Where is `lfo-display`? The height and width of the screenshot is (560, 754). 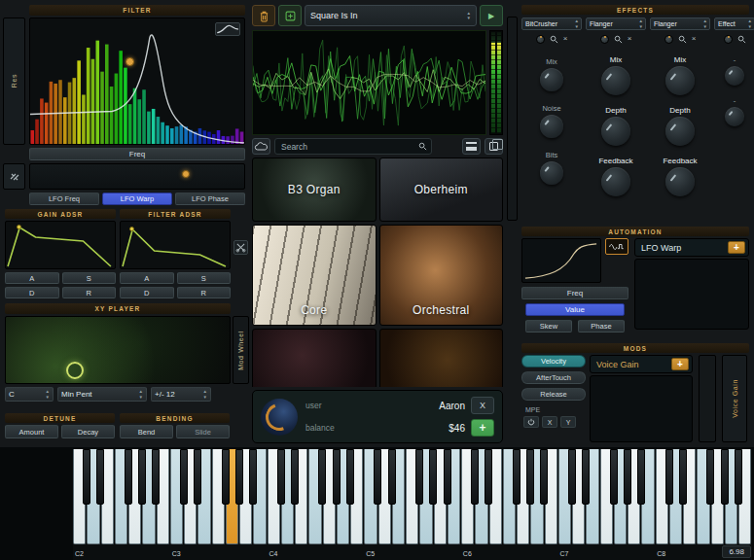
lfo-display is located at coordinates (137, 177).